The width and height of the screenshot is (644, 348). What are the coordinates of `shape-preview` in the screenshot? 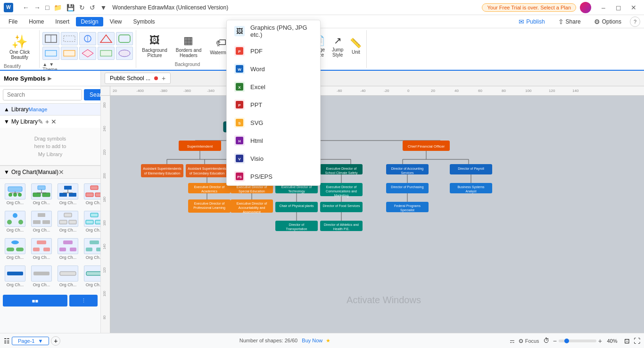 It's located at (41, 273).